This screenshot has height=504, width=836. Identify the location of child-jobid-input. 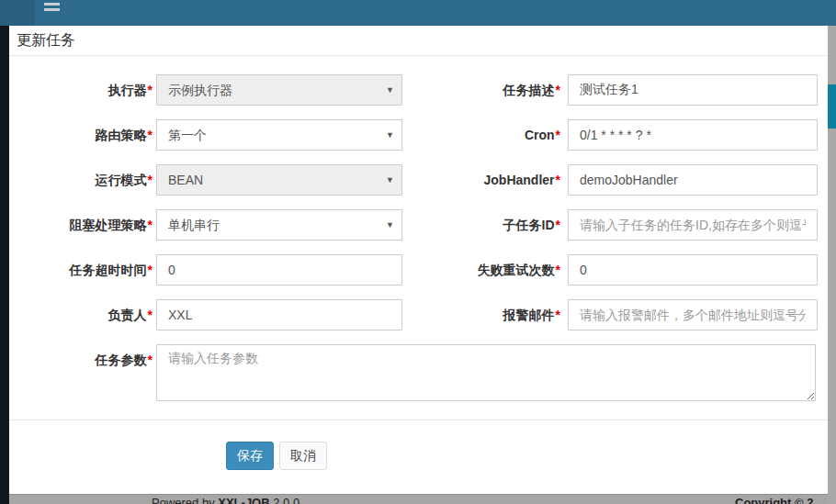
(693, 225).